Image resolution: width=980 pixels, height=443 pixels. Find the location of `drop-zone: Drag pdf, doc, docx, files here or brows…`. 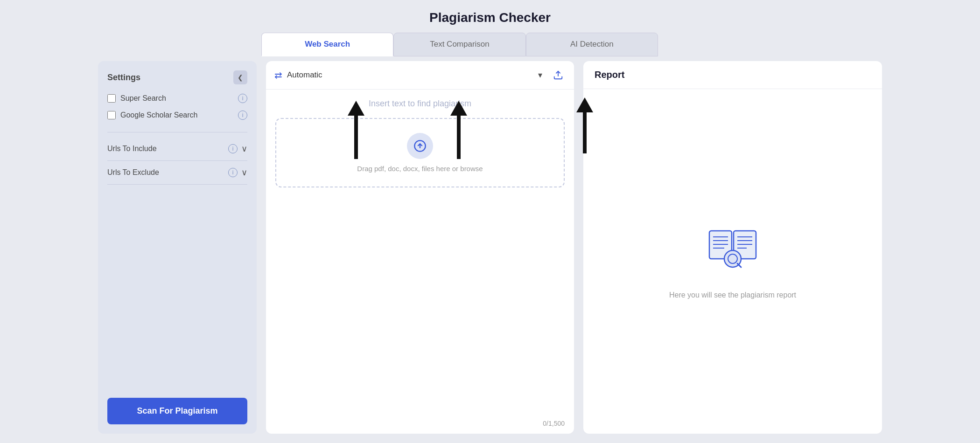

drop-zone: Drag pdf, doc, docx, files here or brows… is located at coordinates (420, 153).